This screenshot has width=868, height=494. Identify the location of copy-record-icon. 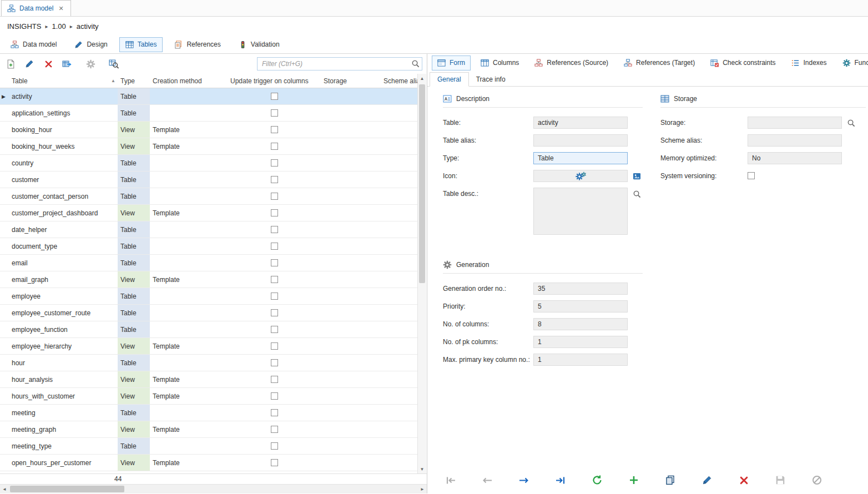
(670, 480).